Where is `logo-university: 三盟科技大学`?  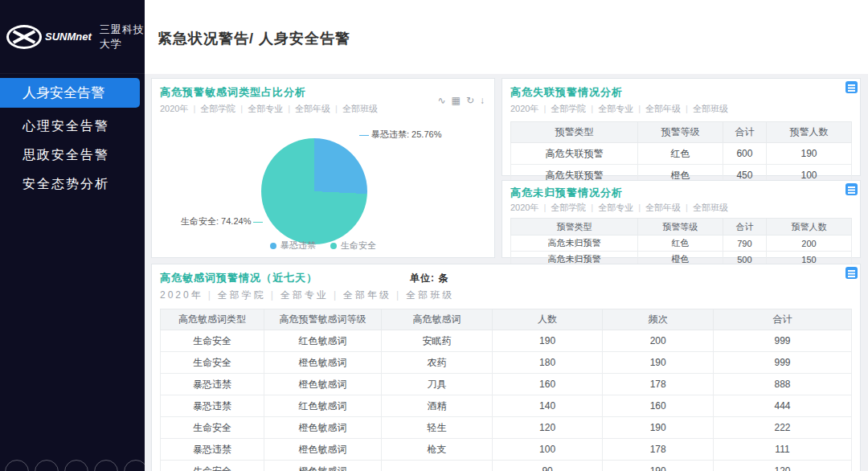
logo-university: 三盟科技大学 is located at coordinates (122, 37).